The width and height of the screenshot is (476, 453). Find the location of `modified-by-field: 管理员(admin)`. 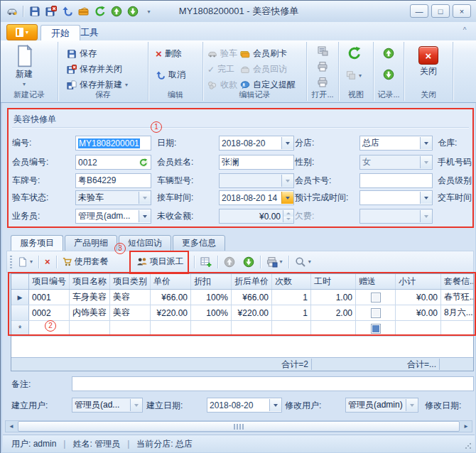

modified-by-field: 管理员(admin) is located at coordinates (382, 405).